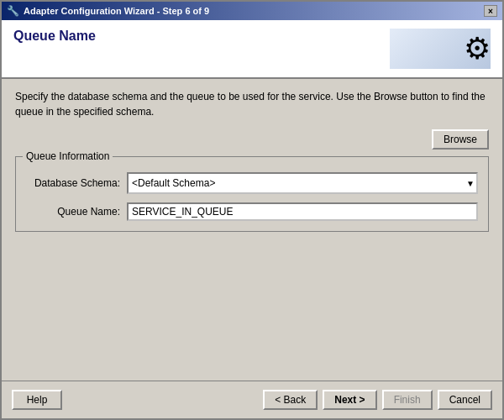 This screenshot has width=504, height=420. What do you see at coordinates (252, 400) in the screenshot?
I see `footer-area: Help < Back Next > Finish Cancel` at bounding box center [252, 400].